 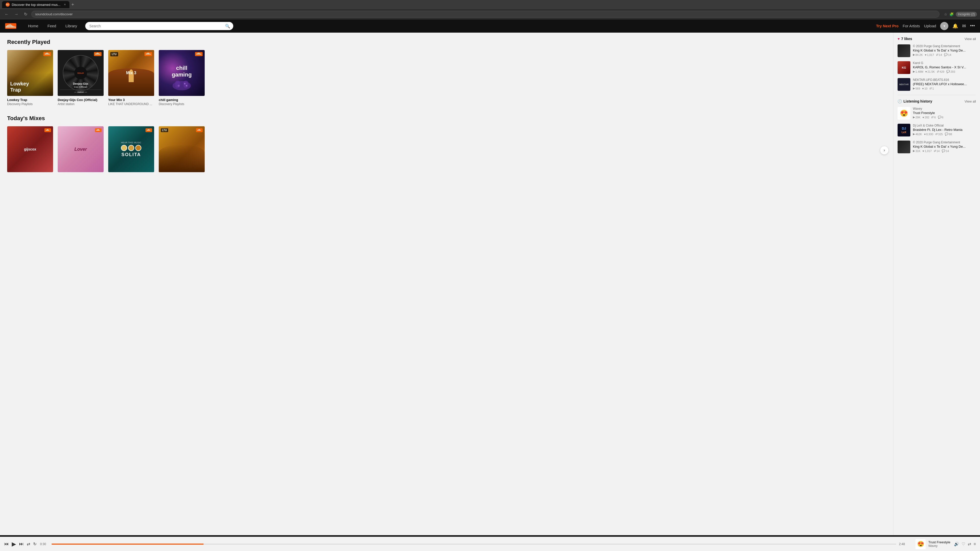 I want to click on tab-title: Discover the top streamed mus..., so click(x=36, y=5).